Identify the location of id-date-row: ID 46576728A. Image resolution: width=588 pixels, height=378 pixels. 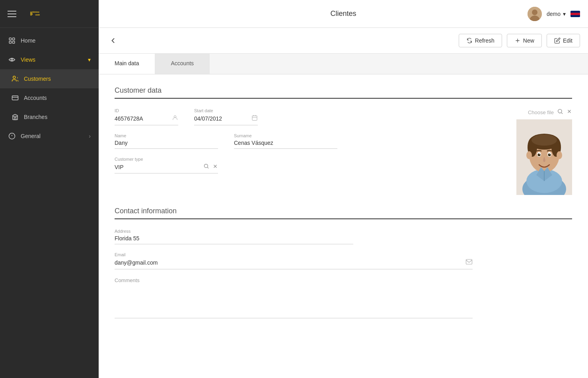
(296, 117).